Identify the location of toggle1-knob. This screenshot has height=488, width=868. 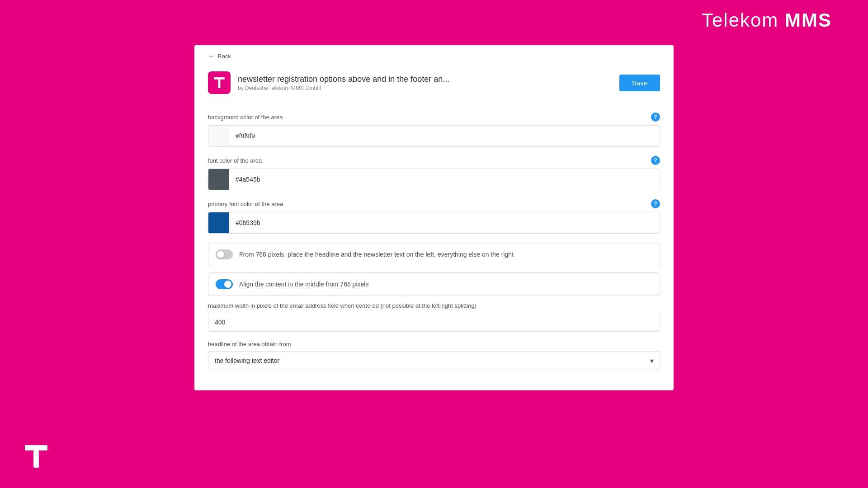
(221, 254).